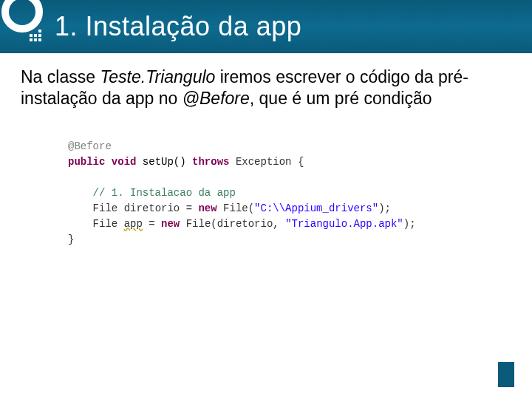 The image size is (532, 399). Describe the element at coordinates (211, 162) in the screenshot. I see `kw-throws: throws` at that location.